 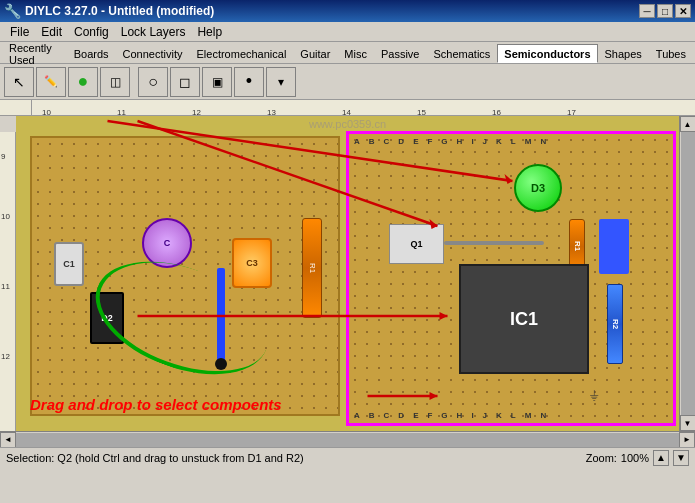 I want to click on menu-bar: File Edit Config Lock Layers Help, so click(x=348, y=32).